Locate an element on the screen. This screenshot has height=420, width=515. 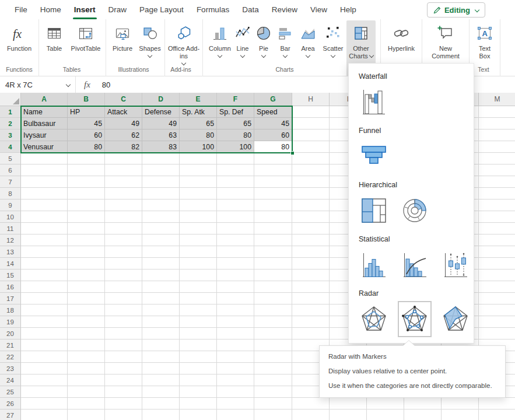
cell-G4: 80 is located at coordinates (273, 147).